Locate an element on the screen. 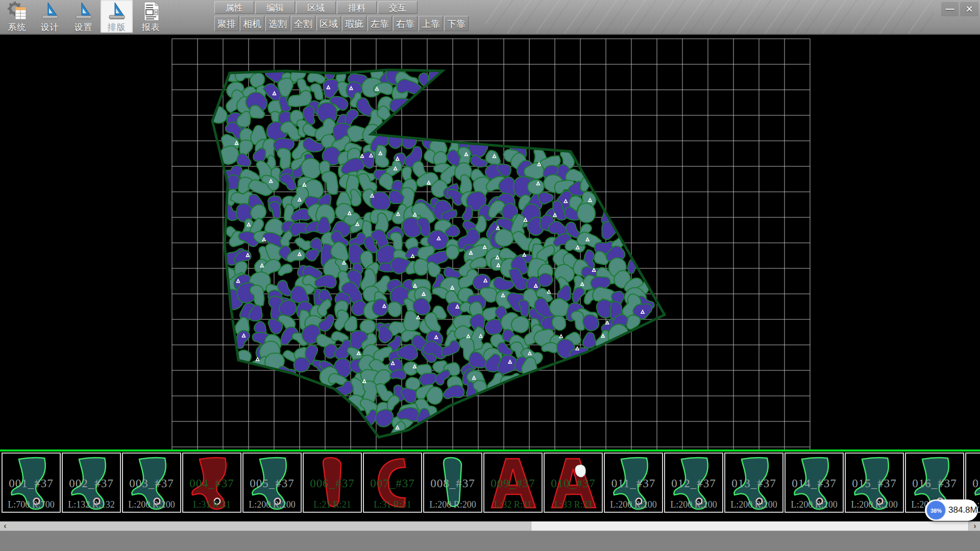 The image size is (980, 551). toolbar-decoration is located at coordinates (709, 17).